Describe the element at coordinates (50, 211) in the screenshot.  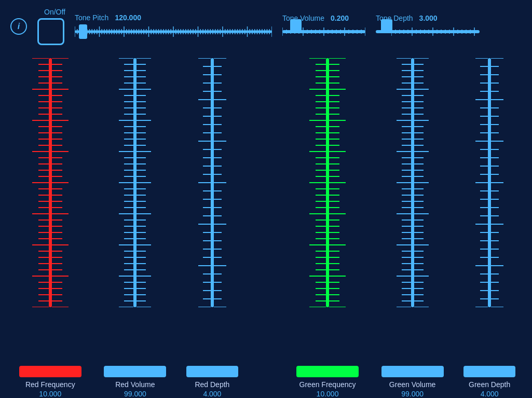
I see `red-freq-slider` at that location.